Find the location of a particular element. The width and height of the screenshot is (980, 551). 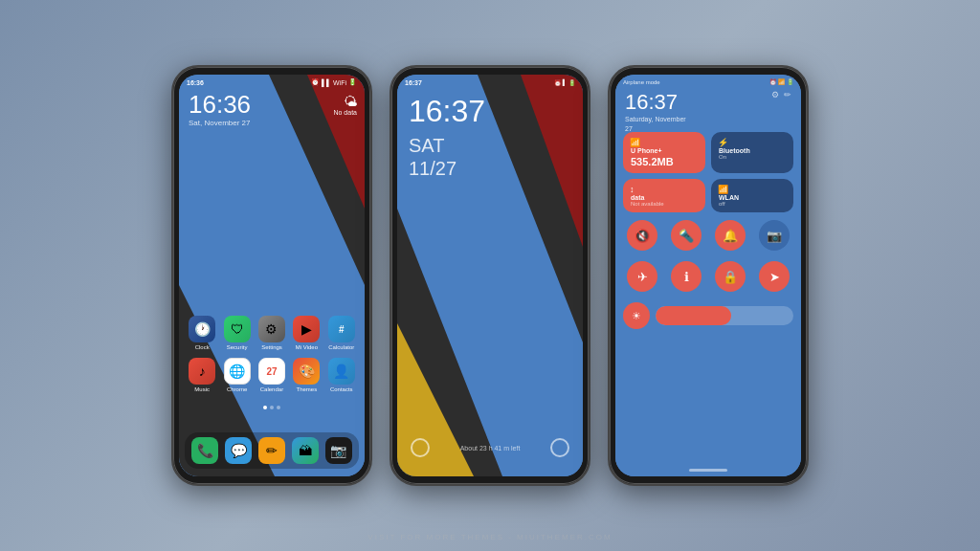

clock-app: 🕐 Clock is located at coordinates (202, 333).